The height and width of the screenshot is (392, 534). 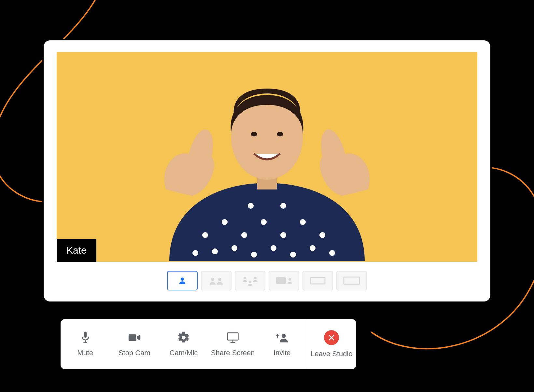 I want to click on screen-icon, so click(x=233, y=338).